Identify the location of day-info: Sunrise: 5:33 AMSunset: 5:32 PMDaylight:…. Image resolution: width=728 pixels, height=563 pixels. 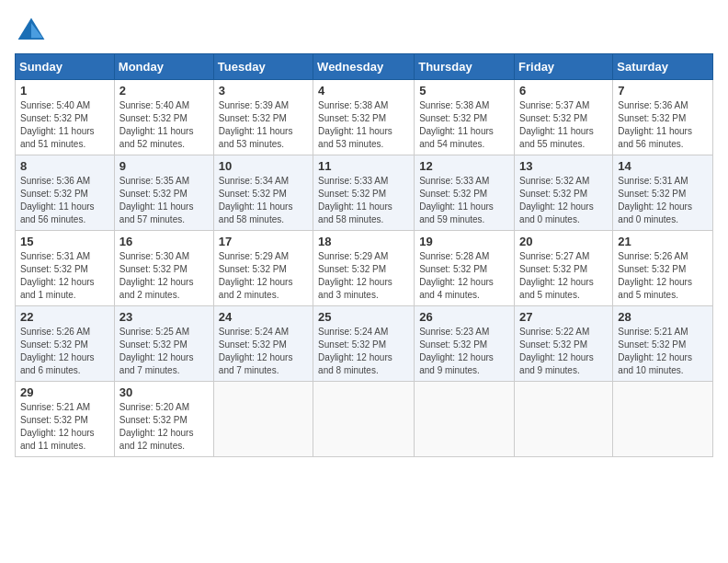
(364, 201).